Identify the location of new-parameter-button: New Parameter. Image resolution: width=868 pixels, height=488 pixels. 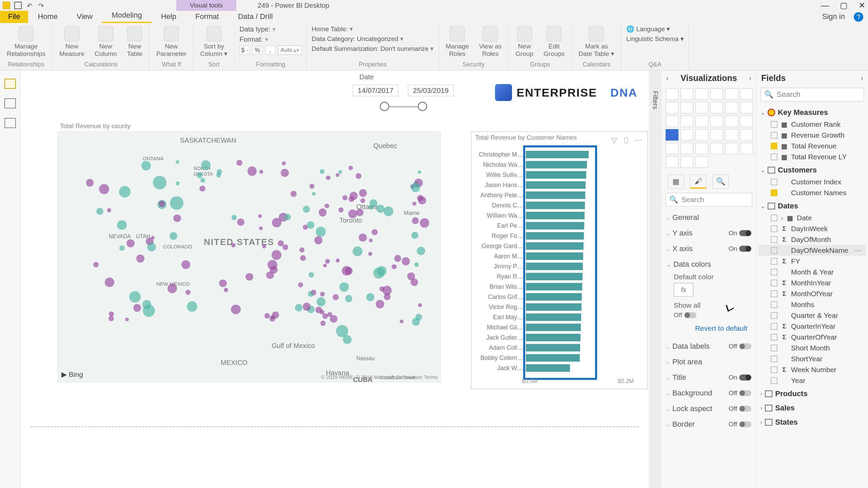
(172, 42).